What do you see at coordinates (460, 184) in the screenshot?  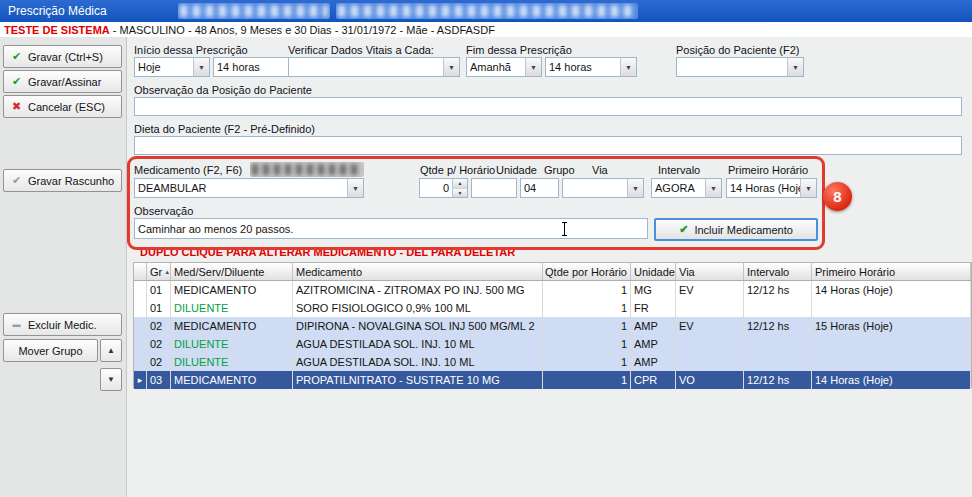 I see `spin-up-icon: ▲` at bounding box center [460, 184].